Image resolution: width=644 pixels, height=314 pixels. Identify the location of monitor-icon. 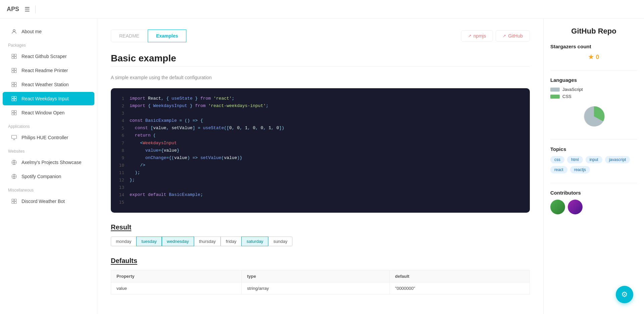
(14, 138).